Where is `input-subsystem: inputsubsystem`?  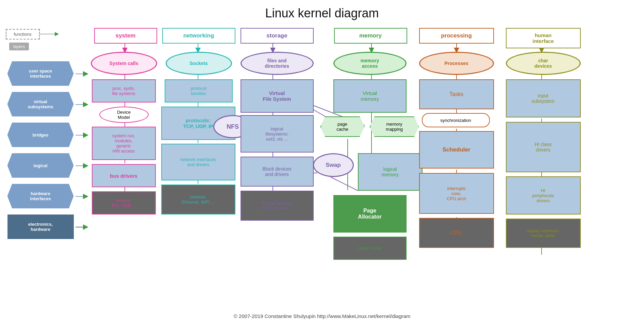 input-subsystem: inputsubsystem is located at coordinates (543, 98).